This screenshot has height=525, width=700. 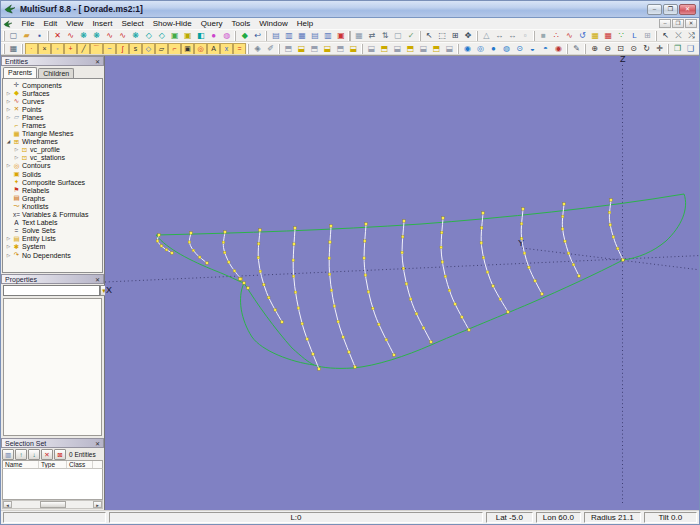 What do you see at coordinates (52, 134) in the screenshot?
I see `tree-item-triangle-meshes: ▦Triangle Meshes` at bounding box center [52, 134].